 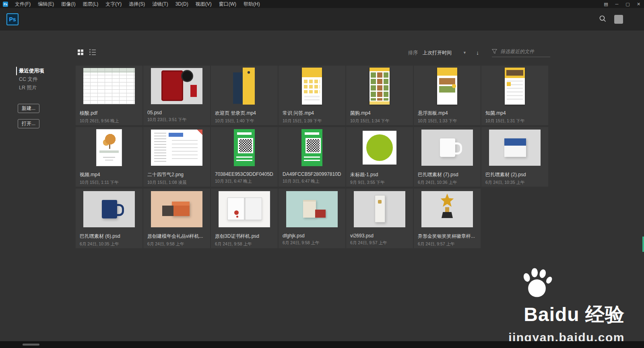 What do you see at coordinates (447, 95) in the screenshot?
I see `file-card: 悬浮面板.mp4 10月 15日, 1:33 下午` at bounding box center [447, 95].